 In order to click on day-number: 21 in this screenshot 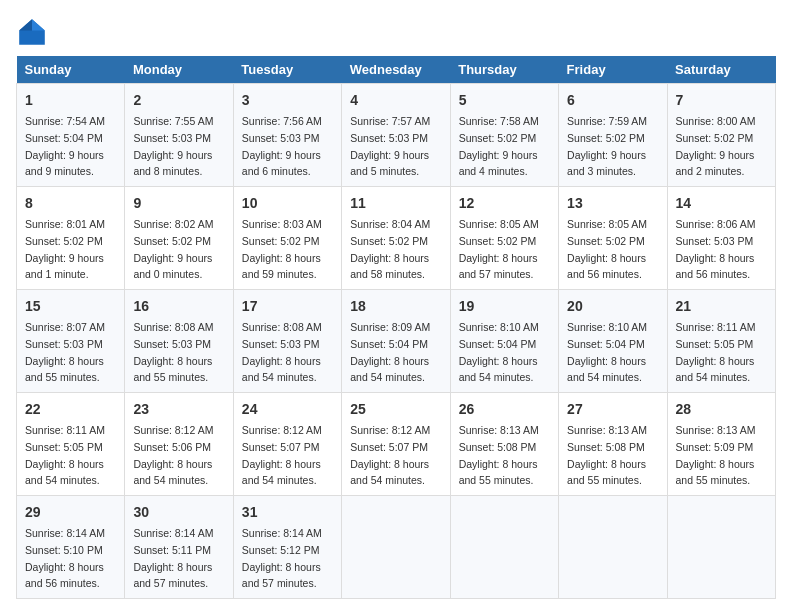, I will do `click(722, 306)`.